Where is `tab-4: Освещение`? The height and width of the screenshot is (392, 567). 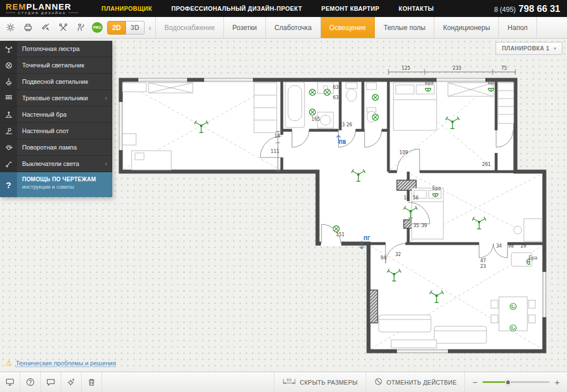 tab-4: Освещение is located at coordinates (348, 27).